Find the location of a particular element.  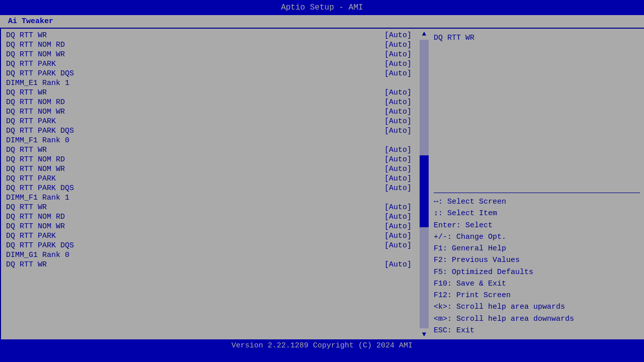

footer-text: Version 2.22.1289 Copyright (C) 2024 AMI is located at coordinates (322, 346).